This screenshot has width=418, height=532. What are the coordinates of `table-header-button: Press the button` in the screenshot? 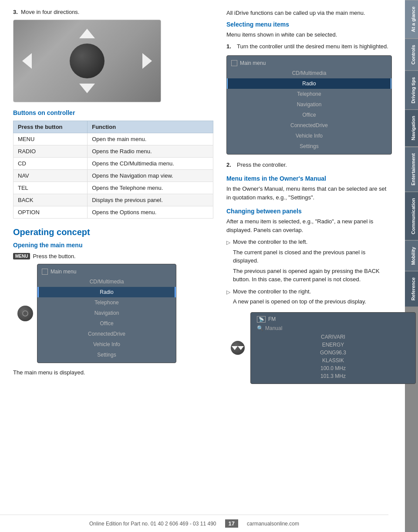 It's located at (51, 127).